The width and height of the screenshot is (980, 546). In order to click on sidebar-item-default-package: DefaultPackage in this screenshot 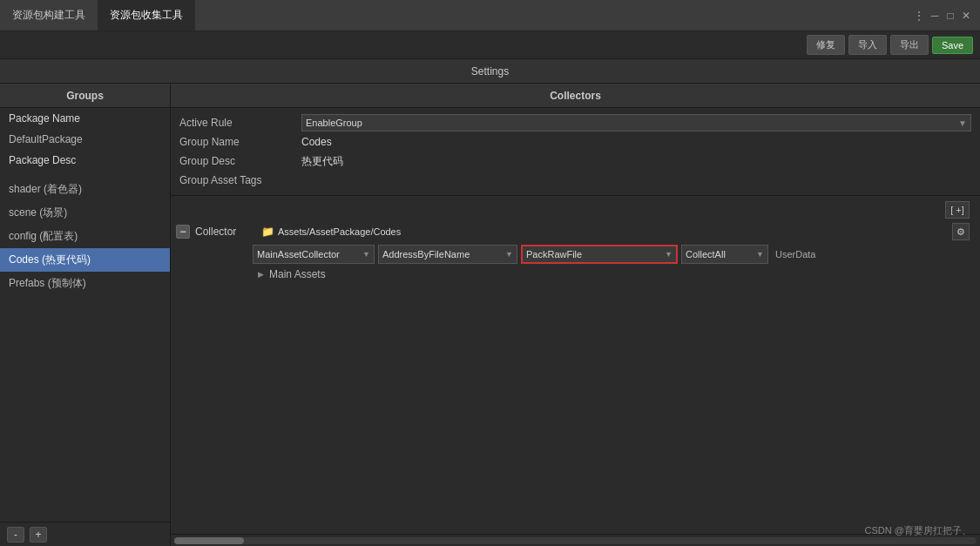, I will do `click(85, 139)`.